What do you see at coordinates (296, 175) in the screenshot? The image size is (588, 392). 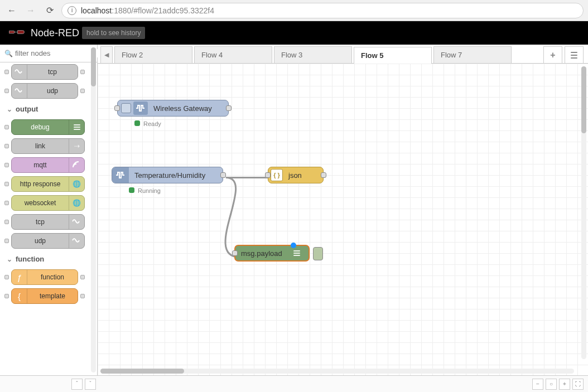 I see `node-json: { } json` at bounding box center [296, 175].